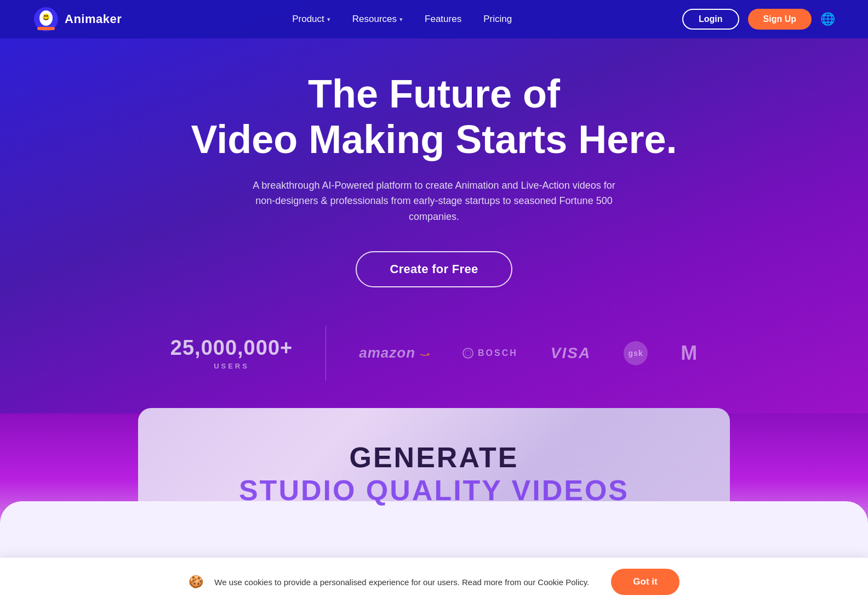  Describe the element at coordinates (528, 353) in the screenshot. I see `brand-logos: amazon BOSCH VISA gsk M` at that location.